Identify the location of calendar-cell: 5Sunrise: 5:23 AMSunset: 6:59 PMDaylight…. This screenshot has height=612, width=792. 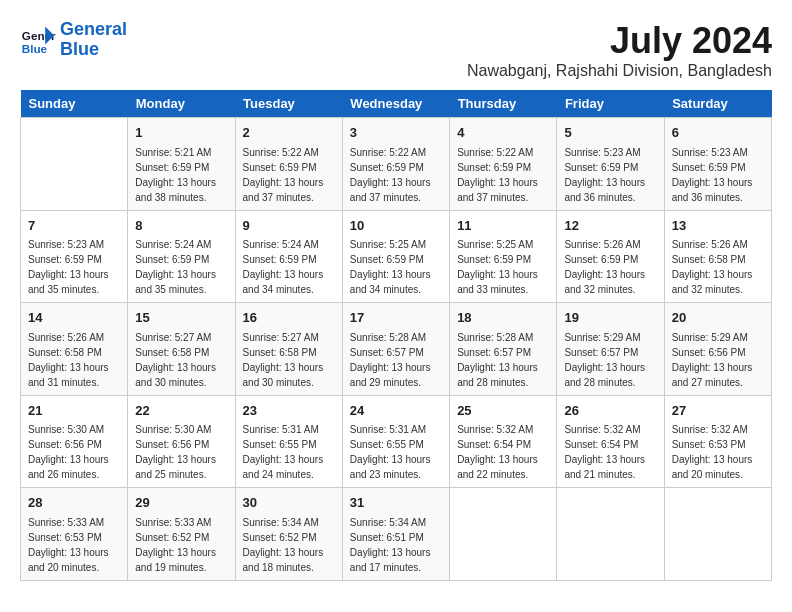
(610, 164).